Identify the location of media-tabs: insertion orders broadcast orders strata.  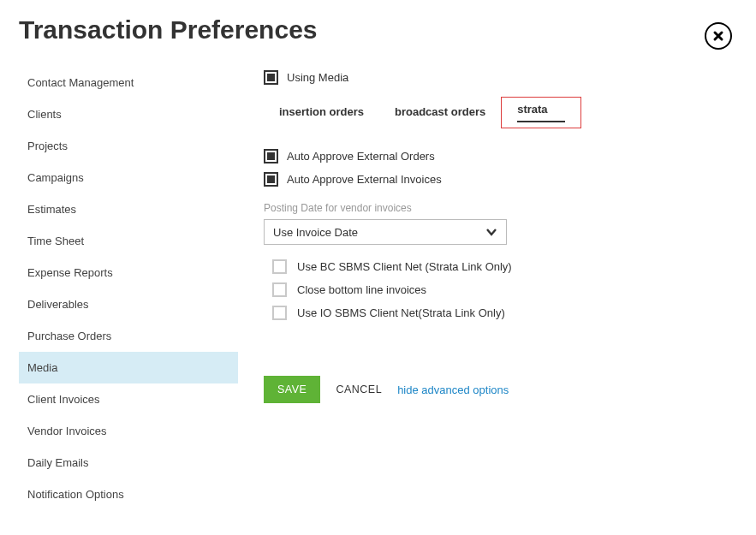
(500, 113).